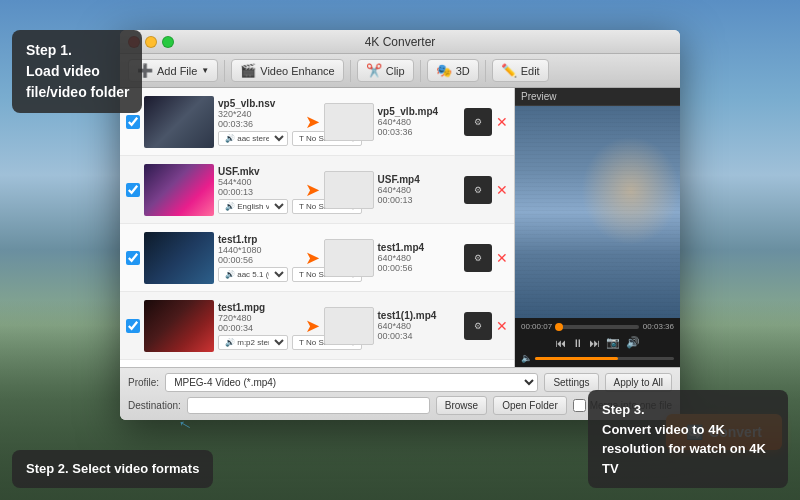 This screenshot has width=800, height=500. What do you see at coordinates (444, 70) in the screenshot?
I see `3d-icon: 🎭` at bounding box center [444, 70].